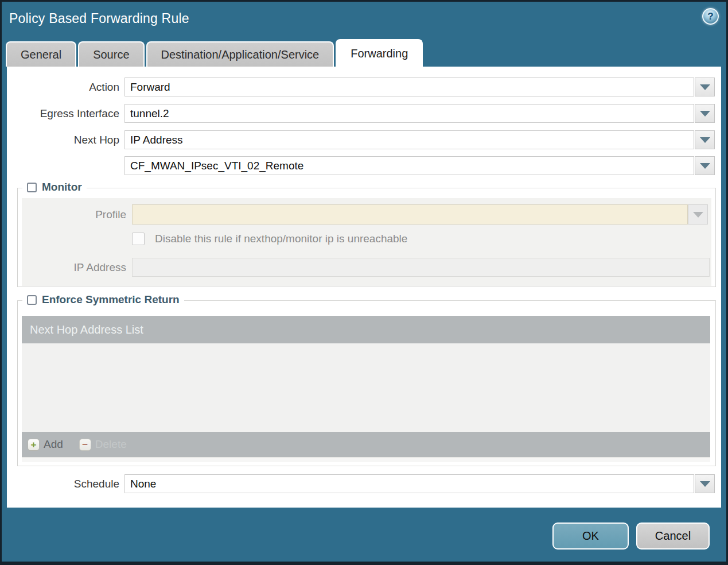 The image size is (728, 565). I want to click on tab-bar: General Source Destination/Application/S…, so click(215, 53).